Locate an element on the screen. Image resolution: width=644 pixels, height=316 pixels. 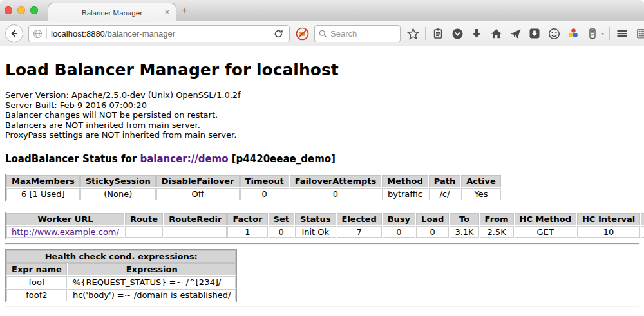
navigation-toolbar: localhost:8880/balancer-manager is located at coordinates (322, 33).